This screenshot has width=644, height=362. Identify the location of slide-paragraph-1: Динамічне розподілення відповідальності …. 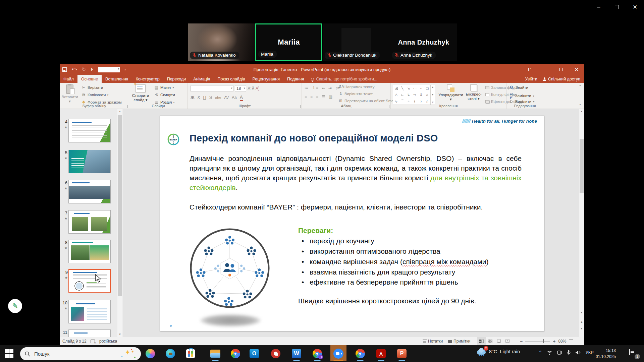
(356, 173).